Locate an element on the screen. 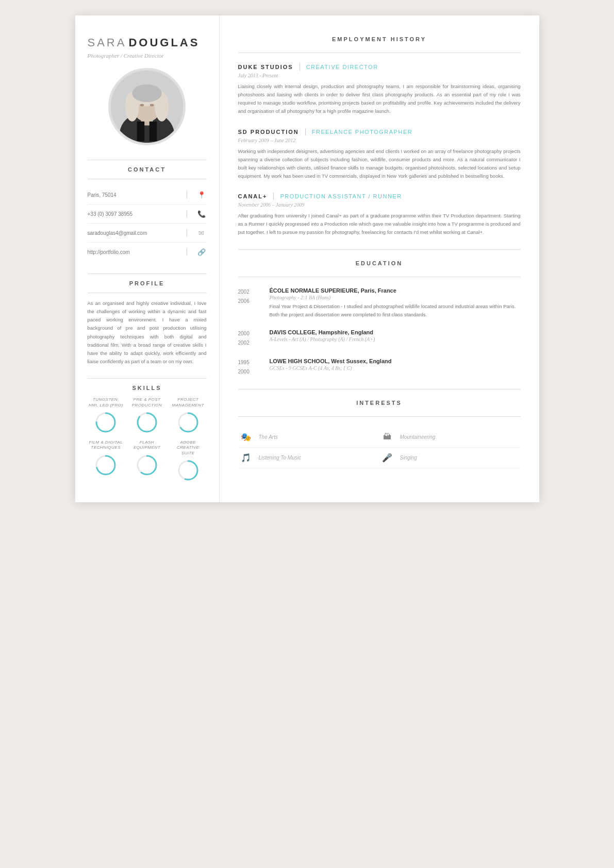  job-title: CREATIVE DIRECTOR is located at coordinates (342, 67).